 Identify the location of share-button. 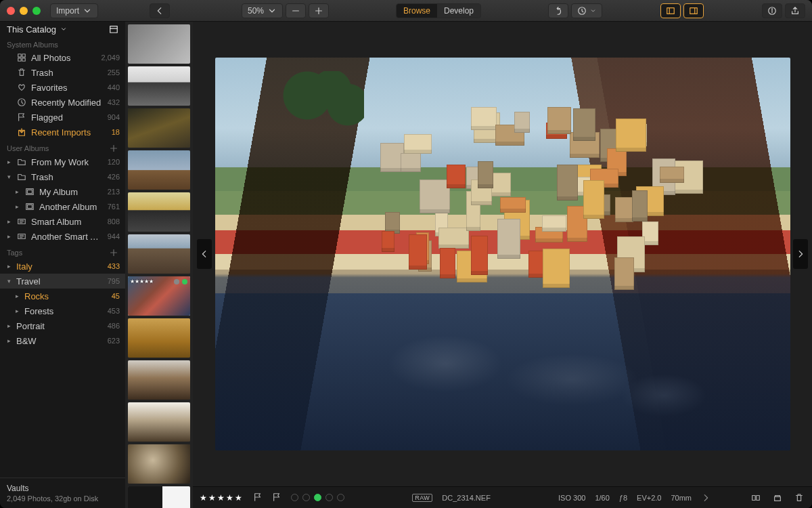
(795, 11).